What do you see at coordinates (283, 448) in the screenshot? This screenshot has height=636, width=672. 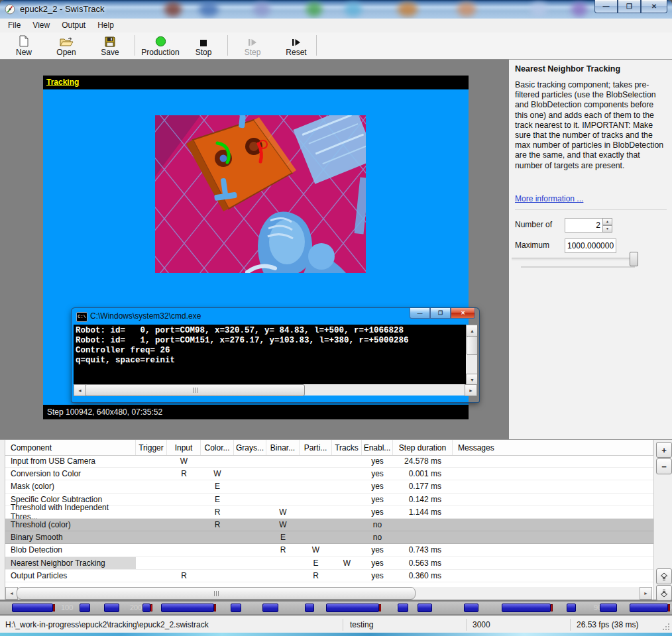 I see `column-header-binar: Binar...` at bounding box center [283, 448].